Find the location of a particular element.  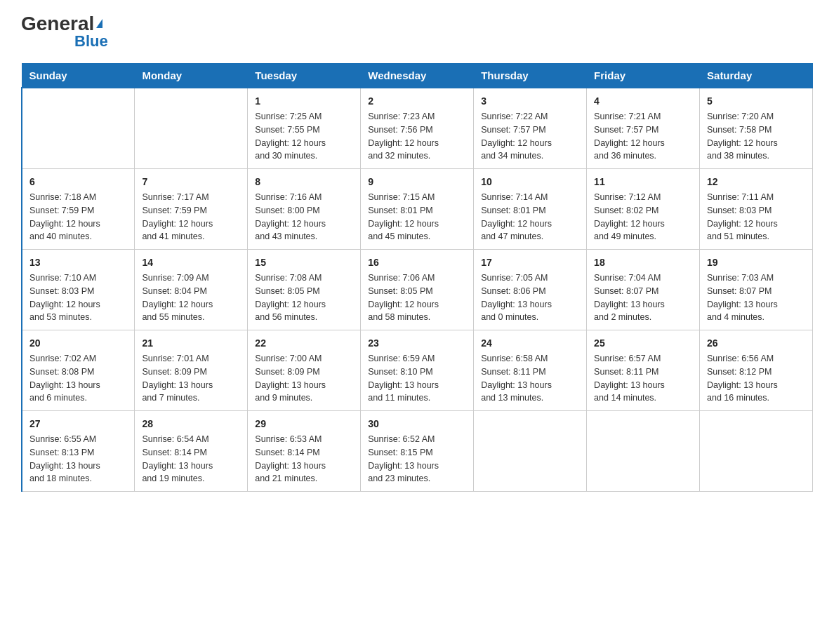

calendar-cell: 28Sunrise: 6:54 AM Sunset: 8:14 PM Dayli… is located at coordinates (191, 452).